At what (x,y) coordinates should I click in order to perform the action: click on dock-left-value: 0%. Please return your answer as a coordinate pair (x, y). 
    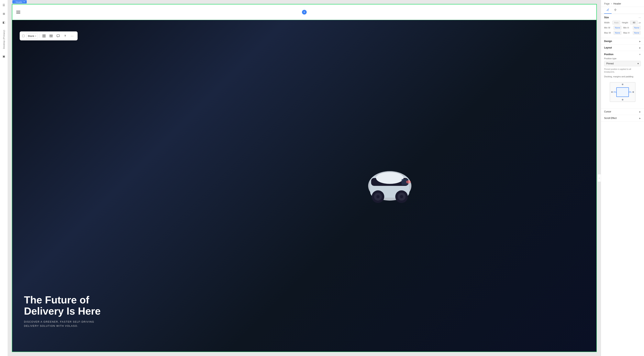
    Looking at the image, I should click on (615, 92).